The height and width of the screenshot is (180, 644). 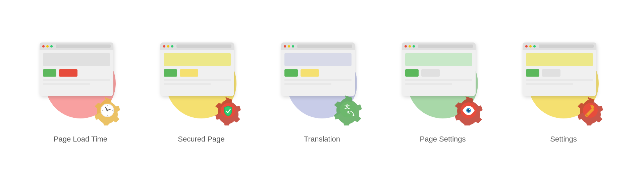 What do you see at coordinates (322, 90) in the screenshot?
I see `icon-item-translation: 文 A Translation` at bounding box center [322, 90].